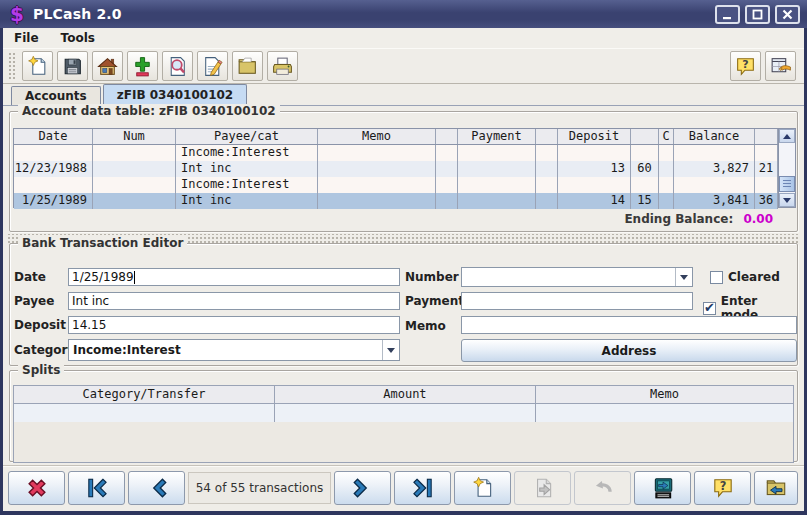 This screenshot has height=515, width=807. I want to click on payment-label: Payment, so click(434, 301).